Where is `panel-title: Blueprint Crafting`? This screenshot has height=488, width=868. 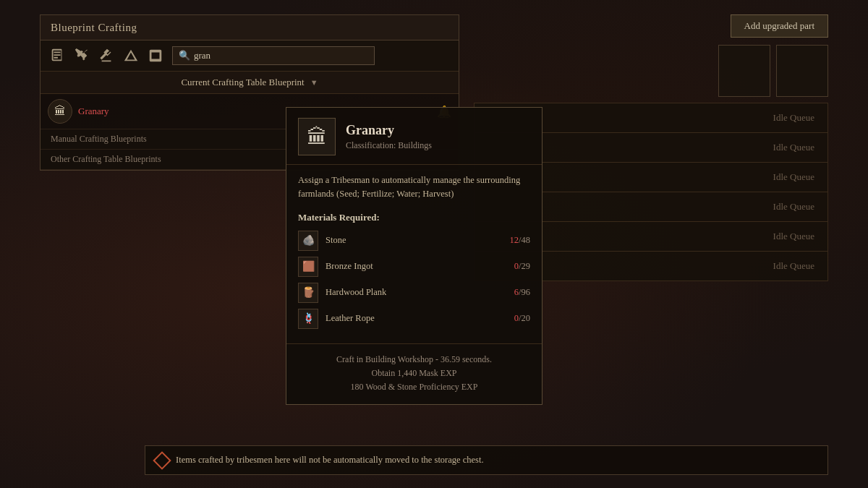
panel-title: Blueprint Crafting is located at coordinates (94, 27).